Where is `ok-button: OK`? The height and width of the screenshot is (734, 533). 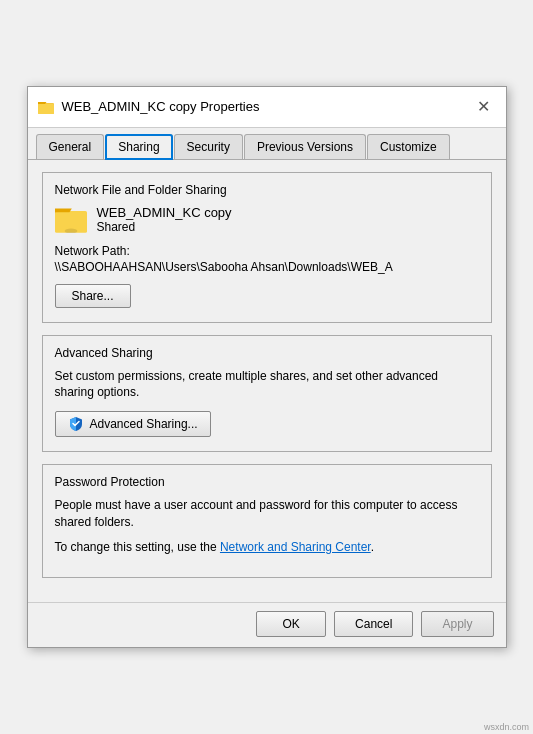
ok-button: OK is located at coordinates (291, 624).